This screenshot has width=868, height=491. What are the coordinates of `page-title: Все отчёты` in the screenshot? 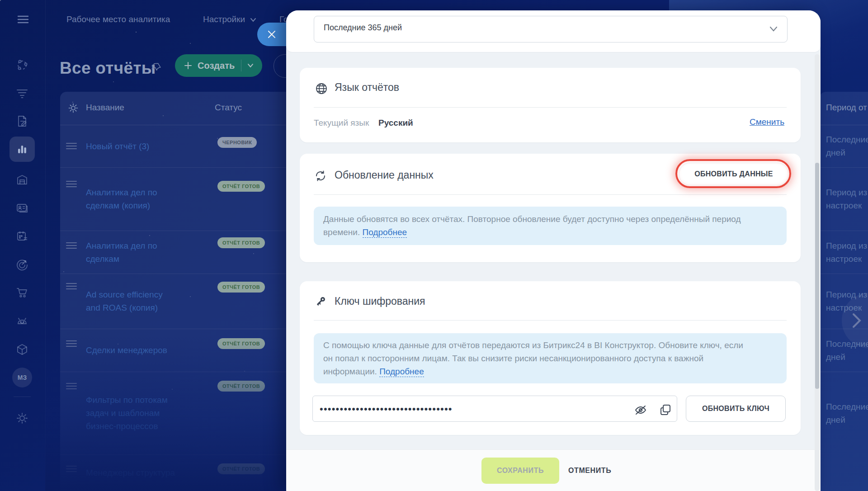 It's located at (108, 68).